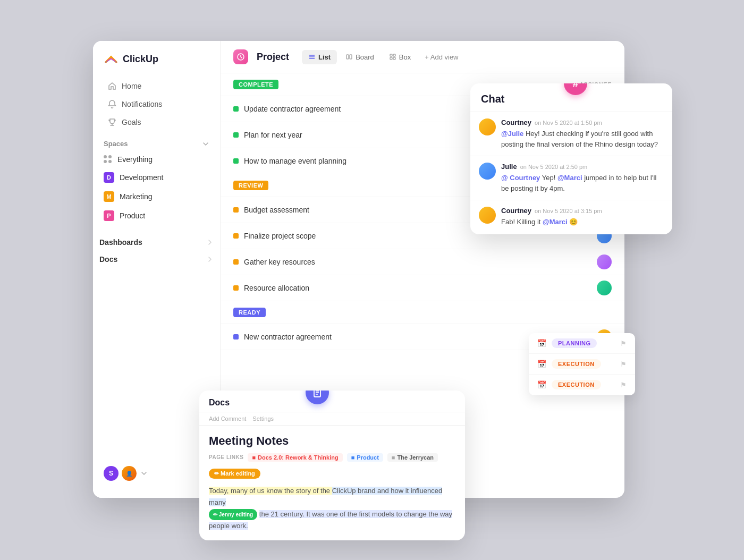 The image size is (744, 560). Describe the element at coordinates (365, 57) in the screenshot. I see `tab-board-label: Board` at that location.